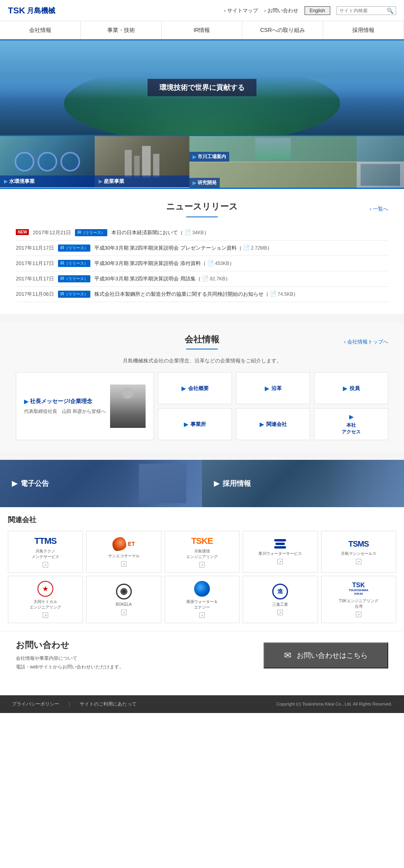 The width and height of the screenshot is (404, 868). Describe the element at coordinates (65, 412) in the screenshot. I see `company-main-sub: 代表取締役社長 山田 和彦から皆様へ` at that location.